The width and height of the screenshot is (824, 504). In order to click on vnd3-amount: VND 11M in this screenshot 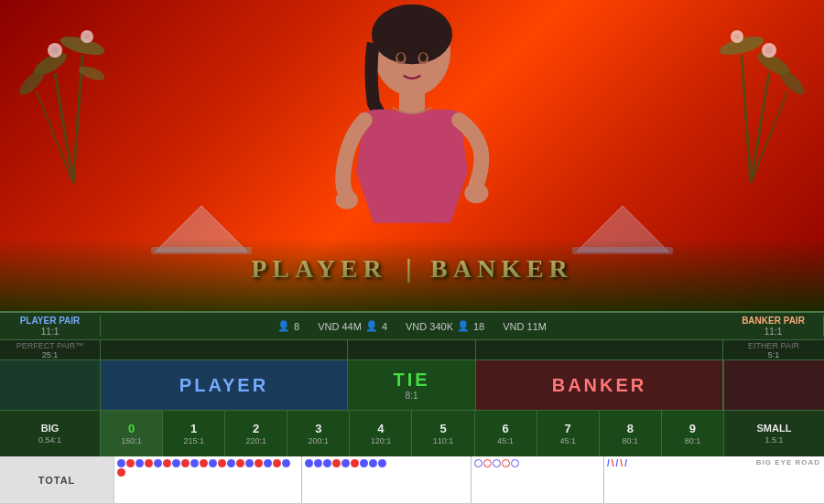, I will do `click(525, 327)`.